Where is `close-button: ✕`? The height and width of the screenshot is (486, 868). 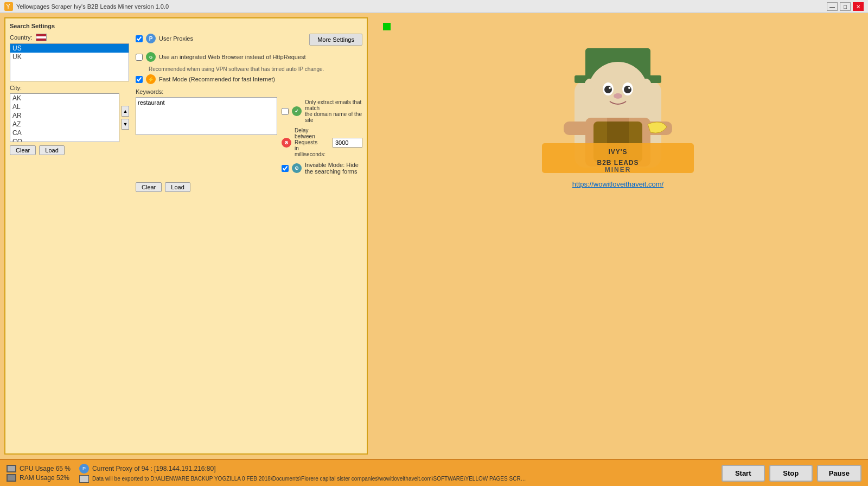
close-button: ✕ is located at coordinates (858, 7).